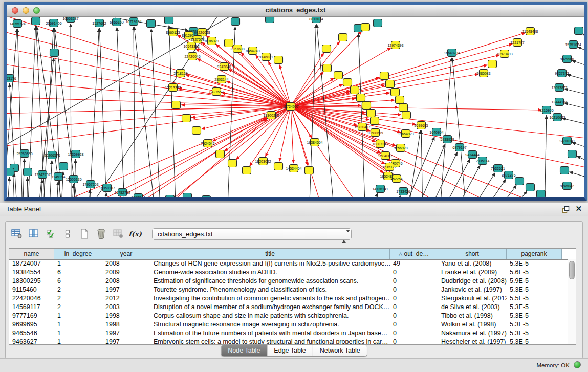 The width and height of the screenshot is (588, 372). What do you see at coordinates (135, 234) in the screenshot?
I see `function-builder-button: f(x)` at bounding box center [135, 234].